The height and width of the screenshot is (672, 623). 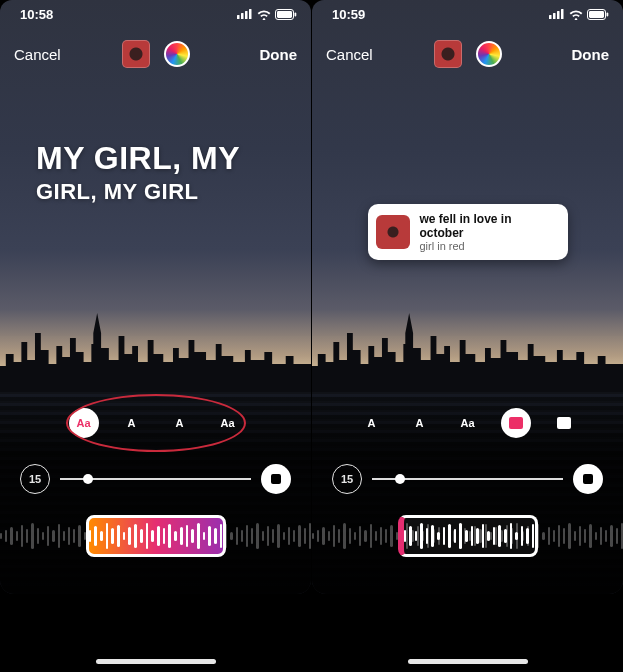 What do you see at coordinates (228, 423) in the screenshot?
I see `lyric-style-4: Aa` at bounding box center [228, 423].